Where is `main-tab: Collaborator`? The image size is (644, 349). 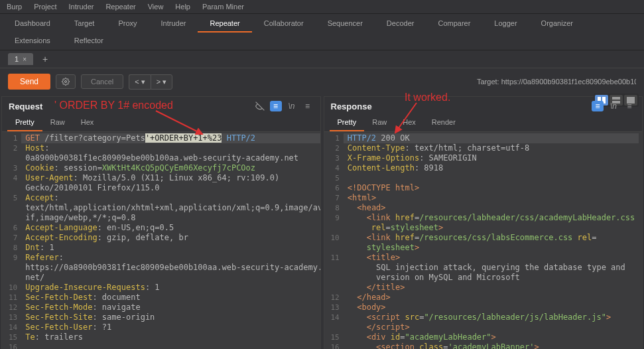 main-tab: Collaborator is located at coordinates (284, 24).